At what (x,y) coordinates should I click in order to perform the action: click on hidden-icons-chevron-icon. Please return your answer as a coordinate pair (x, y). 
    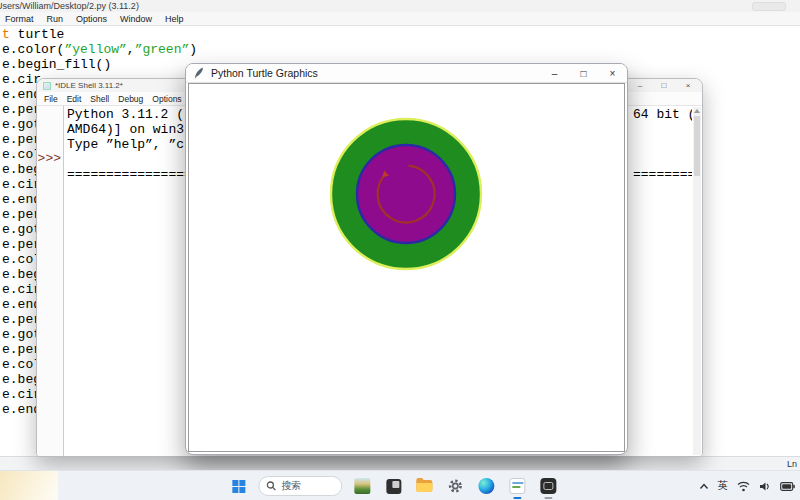
    Looking at the image, I should click on (704, 486).